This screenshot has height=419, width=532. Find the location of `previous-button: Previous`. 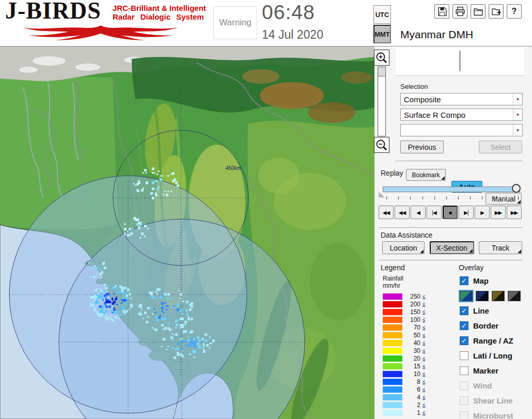

previous-button: Previous is located at coordinates (422, 147).